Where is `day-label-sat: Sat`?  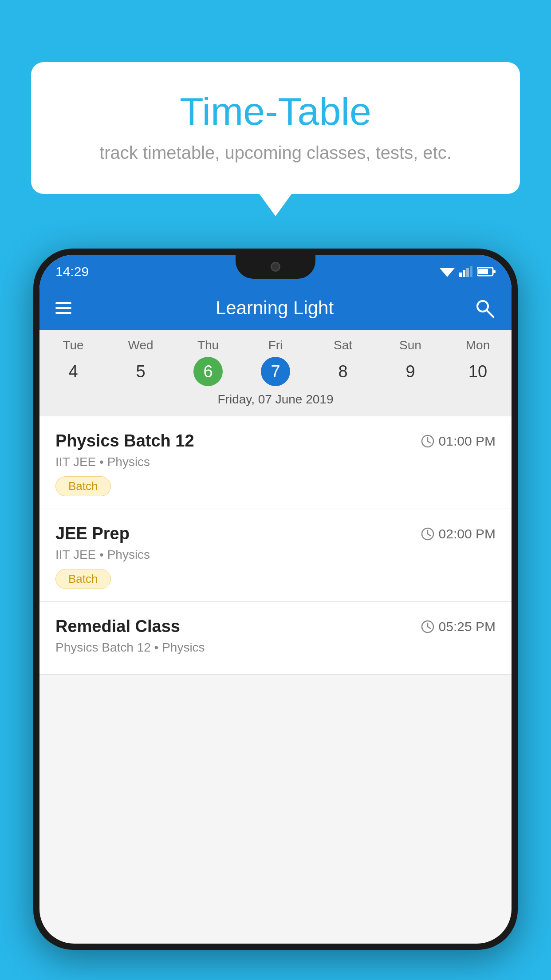
day-label-sat: Sat is located at coordinates (343, 345).